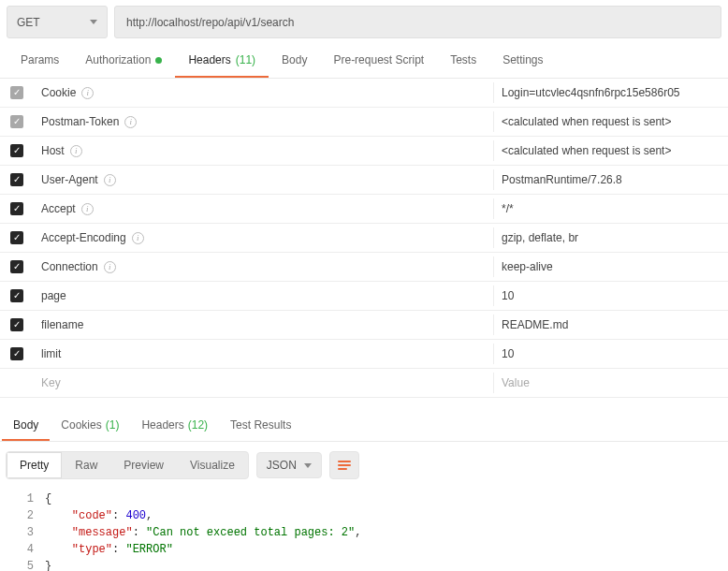 The width and height of the screenshot is (728, 571). What do you see at coordinates (364, 354) in the screenshot?
I see `table-row: ✓limit10` at bounding box center [364, 354].